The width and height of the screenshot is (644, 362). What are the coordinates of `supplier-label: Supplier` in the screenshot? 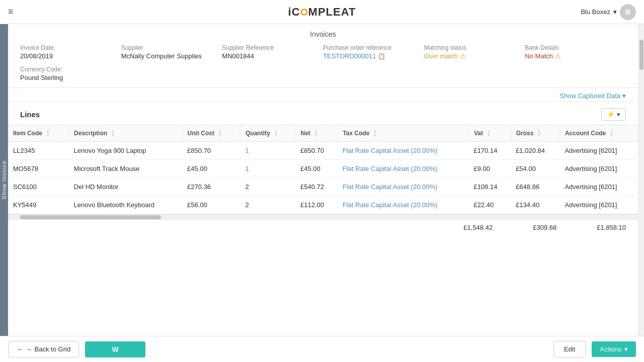 It's located at (168, 48).